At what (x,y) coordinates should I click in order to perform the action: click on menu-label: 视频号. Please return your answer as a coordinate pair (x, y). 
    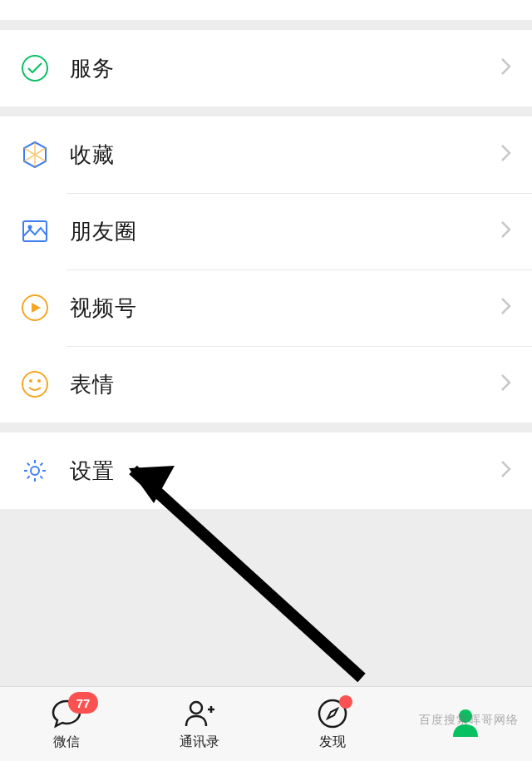
    Looking at the image, I should click on (285, 308).